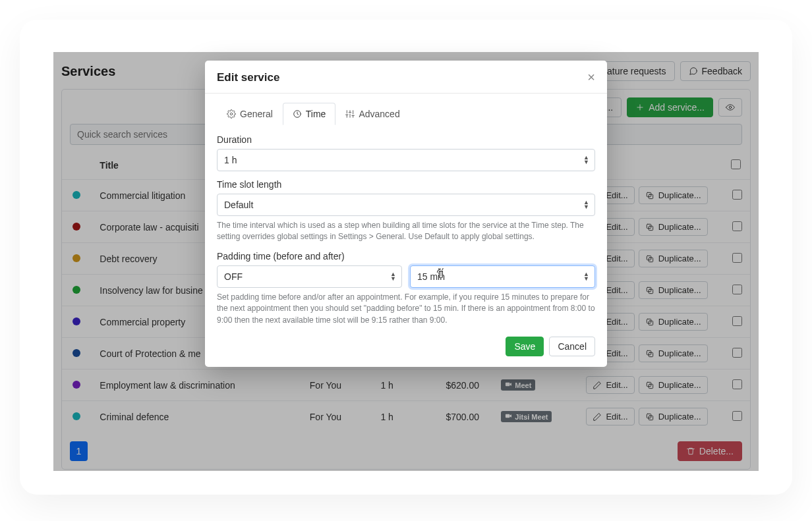 Image resolution: width=812 pixels, height=521 pixels. What do you see at coordinates (350, 114) in the screenshot?
I see `sliders-icon` at bounding box center [350, 114].